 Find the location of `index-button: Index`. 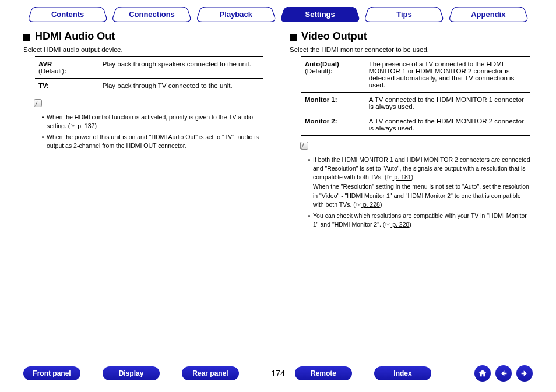

index-button: Index is located at coordinates (403, 373).